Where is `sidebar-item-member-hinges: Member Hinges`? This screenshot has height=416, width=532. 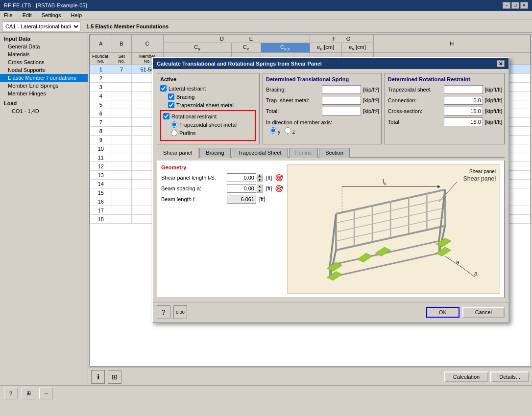
sidebar-item-member-hinges: Member Hinges is located at coordinates (44, 93).